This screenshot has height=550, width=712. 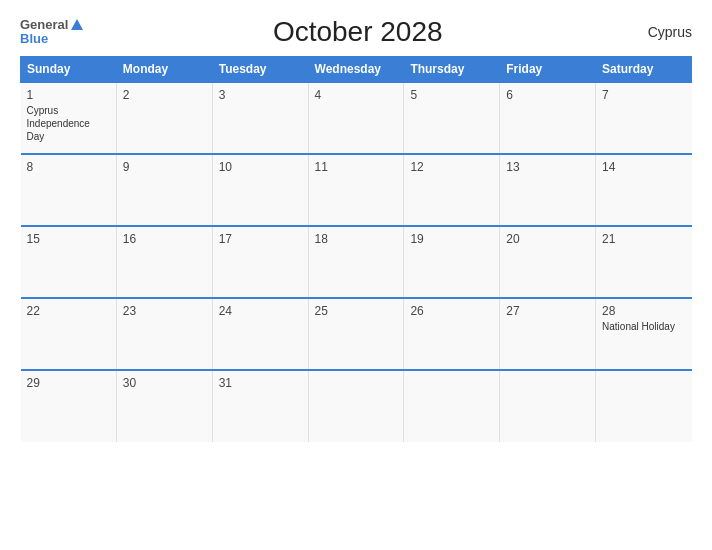 I want to click on day-number: 27, so click(x=548, y=311).